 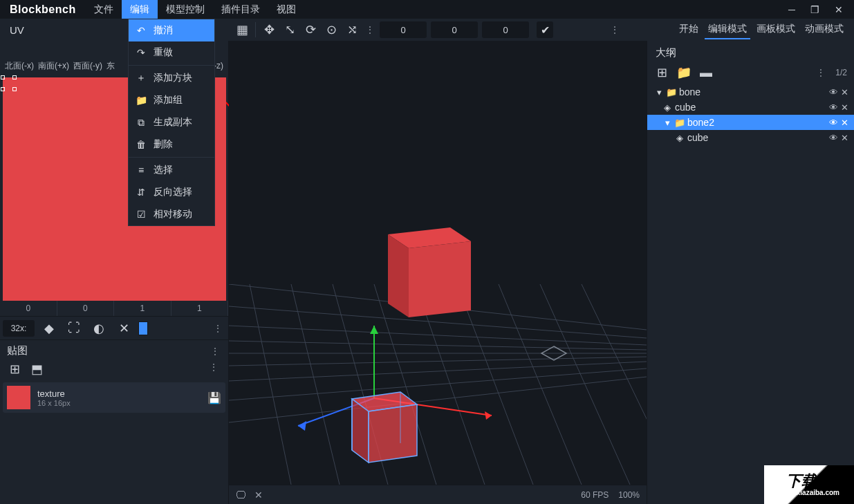 What do you see at coordinates (141, 53) in the screenshot?
I see `redo-icon: ↷` at bounding box center [141, 53].